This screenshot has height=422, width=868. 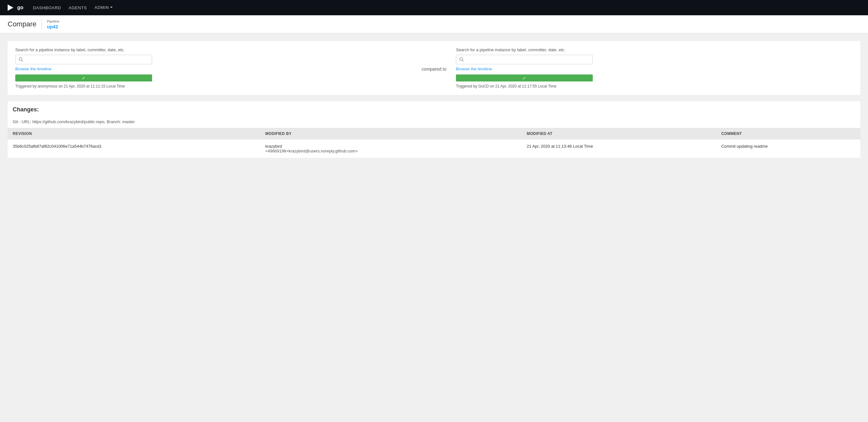 What do you see at coordinates (391, 149) in the screenshot?
I see `cell-modified-by: krazybird <49669198+krazybird@users.nore…` at bounding box center [391, 149].